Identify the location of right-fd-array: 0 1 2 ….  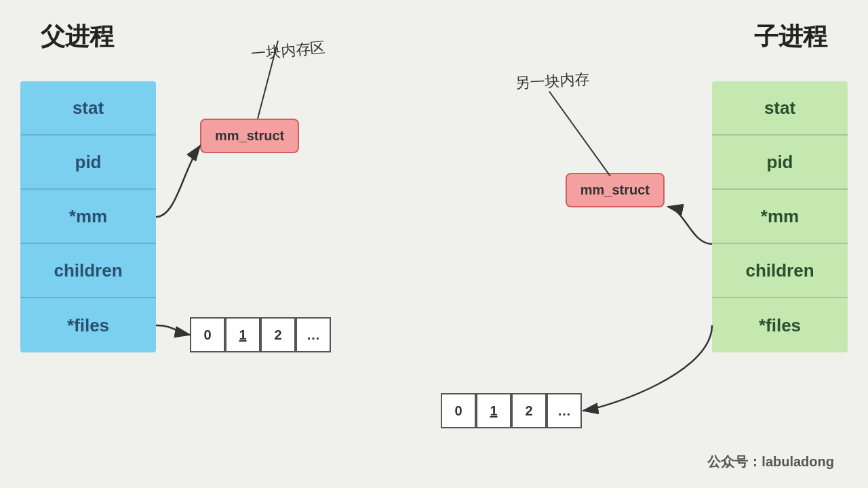
(511, 411).